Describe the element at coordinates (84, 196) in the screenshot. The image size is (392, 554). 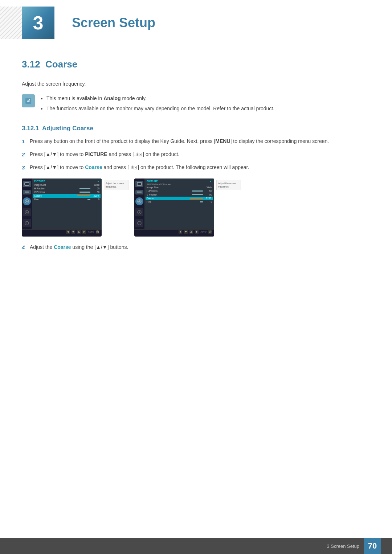
I see `coarse-bar` at that location.